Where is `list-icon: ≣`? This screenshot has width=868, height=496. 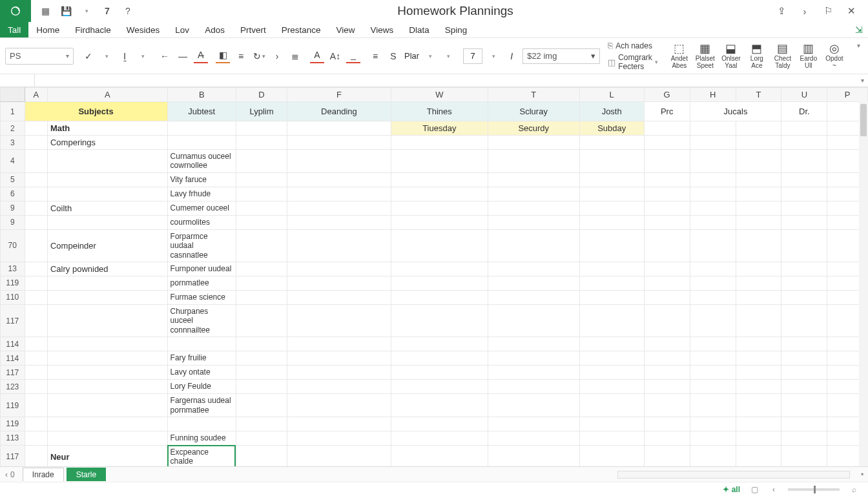
list-icon: ≣ is located at coordinates (295, 56).